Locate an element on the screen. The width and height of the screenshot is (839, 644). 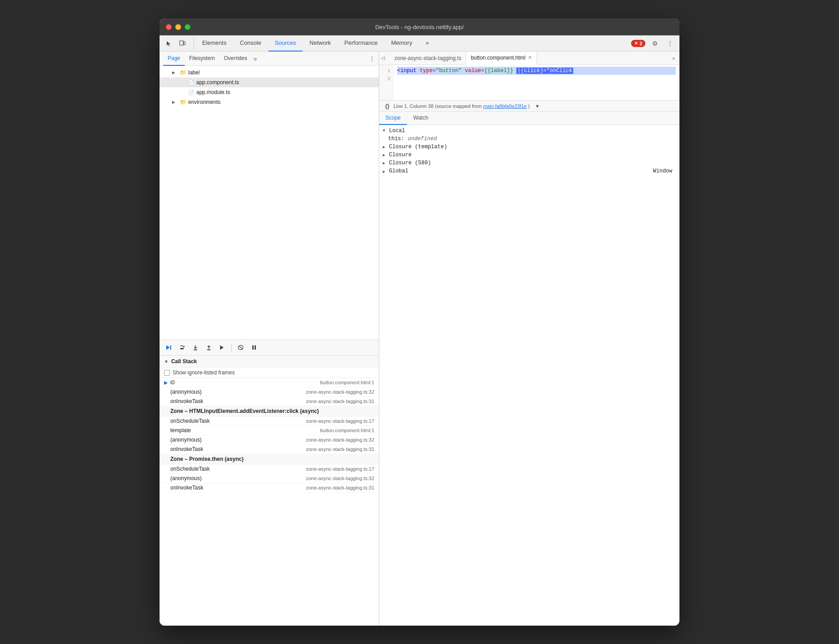
frame-location-anon3: zone-async-stack-tagging.ts:32 is located at coordinates (340, 478).